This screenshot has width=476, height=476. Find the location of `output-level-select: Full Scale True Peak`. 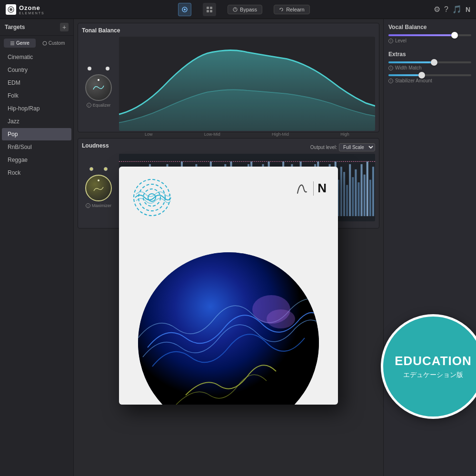

output-level-select: Full Scale True Peak is located at coordinates (357, 148).